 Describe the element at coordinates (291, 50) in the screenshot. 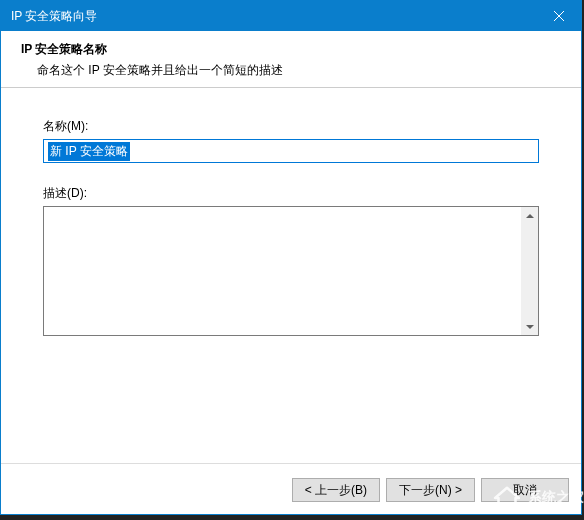

I see `wizard-title: IP 安全策略名称` at that location.